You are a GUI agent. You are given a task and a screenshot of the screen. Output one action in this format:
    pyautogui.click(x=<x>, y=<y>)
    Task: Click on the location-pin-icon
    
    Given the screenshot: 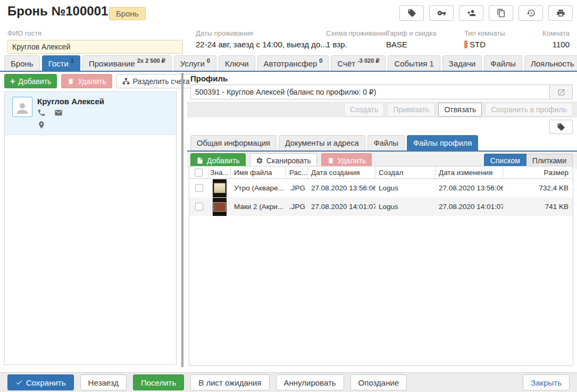 What is the action you would take?
    pyautogui.click(x=41, y=125)
    